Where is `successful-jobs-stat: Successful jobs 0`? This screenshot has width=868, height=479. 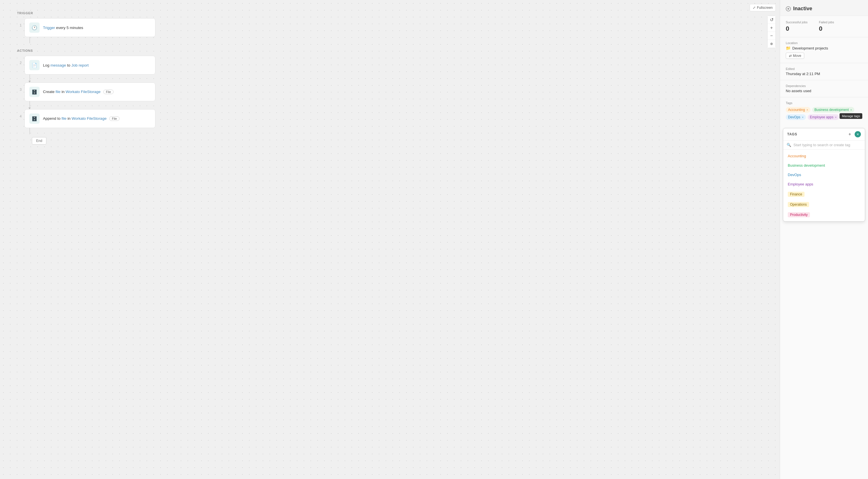
successful-jobs-stat: Successful jobs 0 is located at coordinates (797, 26).